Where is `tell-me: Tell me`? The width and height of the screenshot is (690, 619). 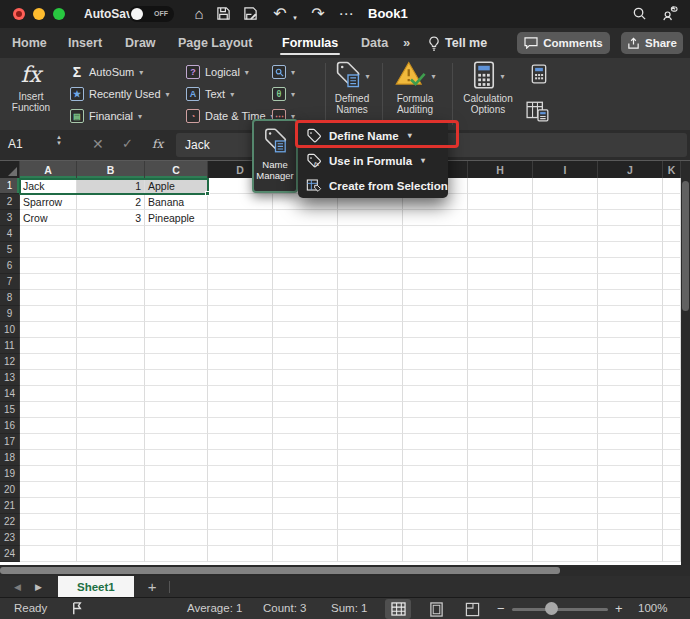
tell-me: Tell me is located at coordinates (458, 43).